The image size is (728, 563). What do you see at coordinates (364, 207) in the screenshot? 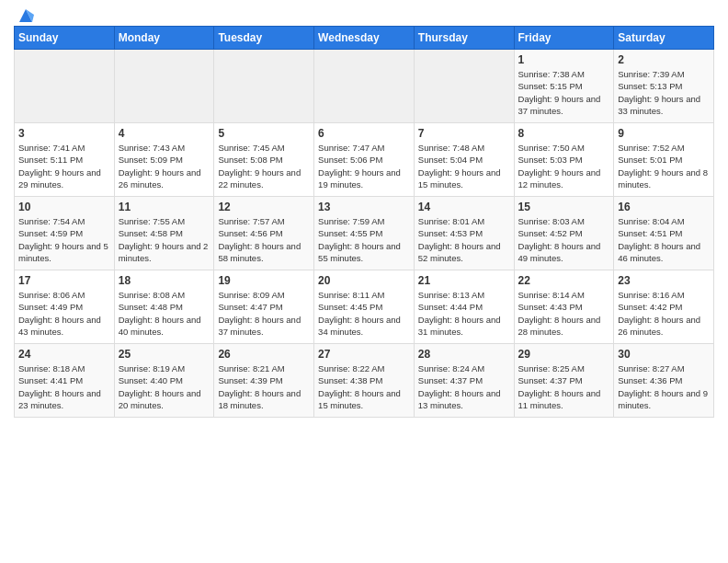
I see `day-number: 13` at bounding box center [364, 207].